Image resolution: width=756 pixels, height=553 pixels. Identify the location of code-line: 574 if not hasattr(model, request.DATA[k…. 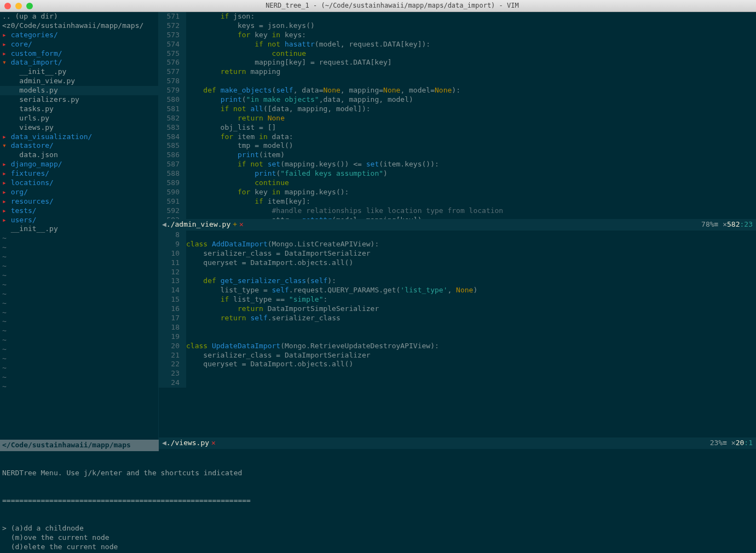
(458, 45).